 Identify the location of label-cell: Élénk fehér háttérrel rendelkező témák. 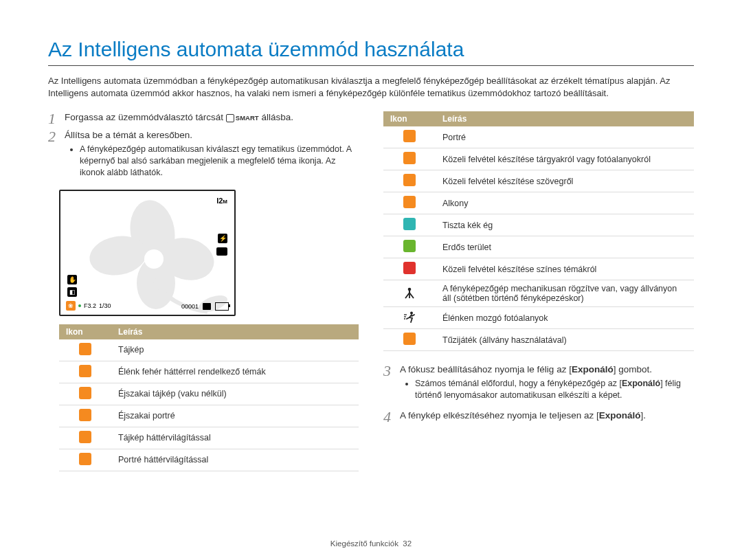
(235, 372).